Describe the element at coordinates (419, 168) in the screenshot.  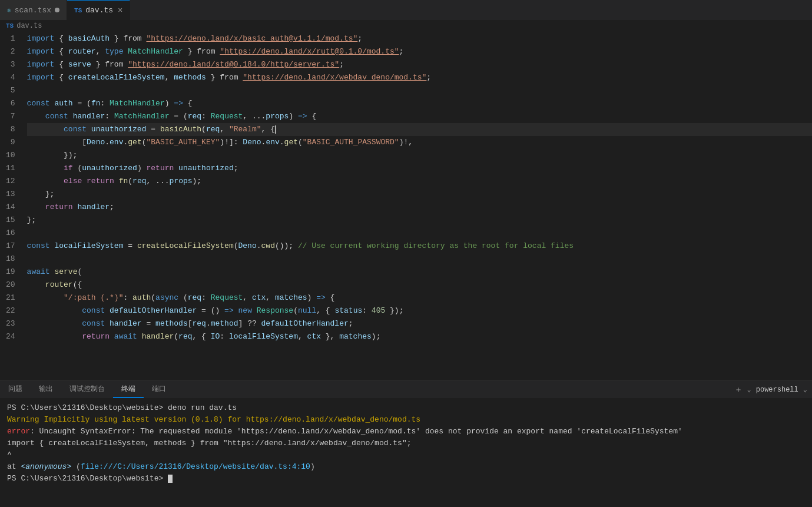
I see `code-line-11: if (unauthorized) return unauthorized;` at that location.